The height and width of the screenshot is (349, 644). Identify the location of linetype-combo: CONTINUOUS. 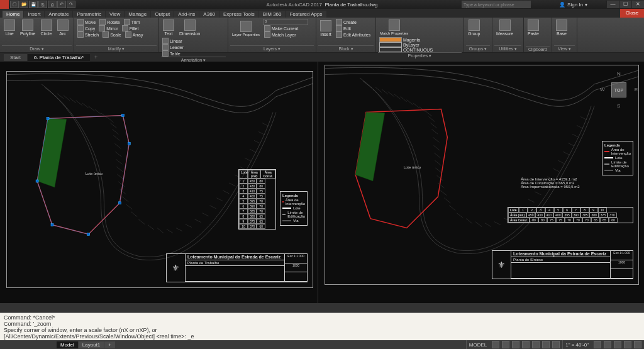
(406, 50).